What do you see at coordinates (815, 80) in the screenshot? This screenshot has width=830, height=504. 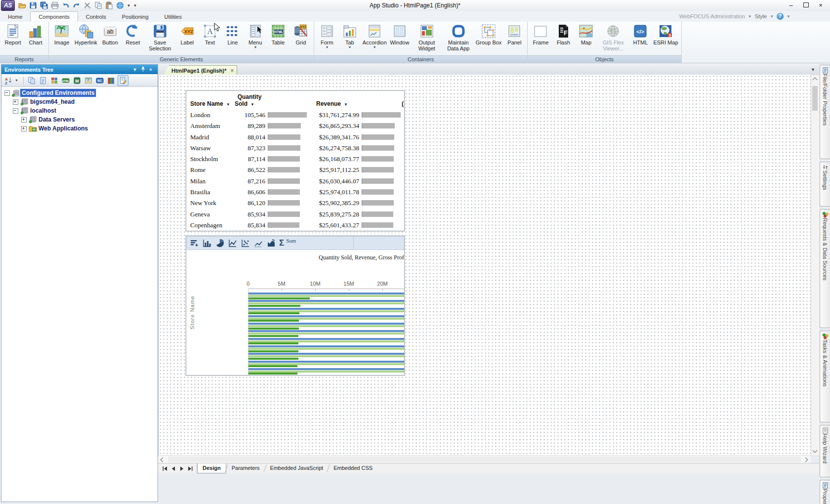 I see `scroll-up-icon` at bounding box center [815, 80].